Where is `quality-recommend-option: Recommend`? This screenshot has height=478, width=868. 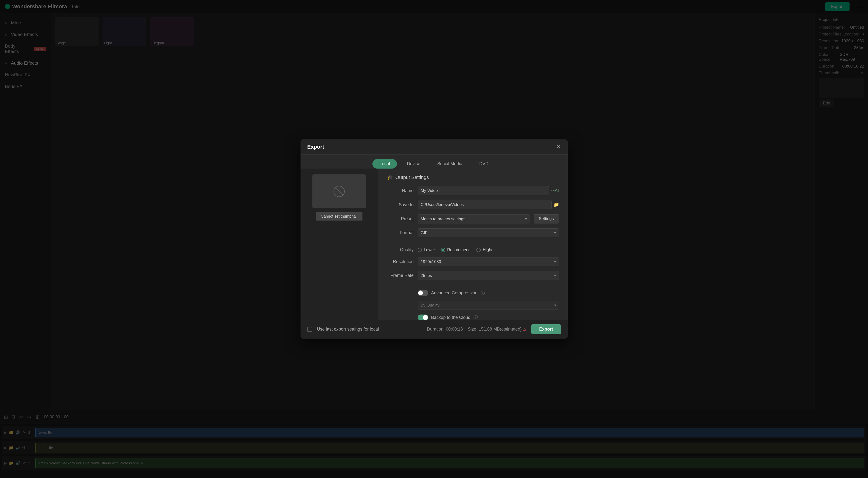
quality-recommend-option: Recommend is located at coordinates (456, 250).